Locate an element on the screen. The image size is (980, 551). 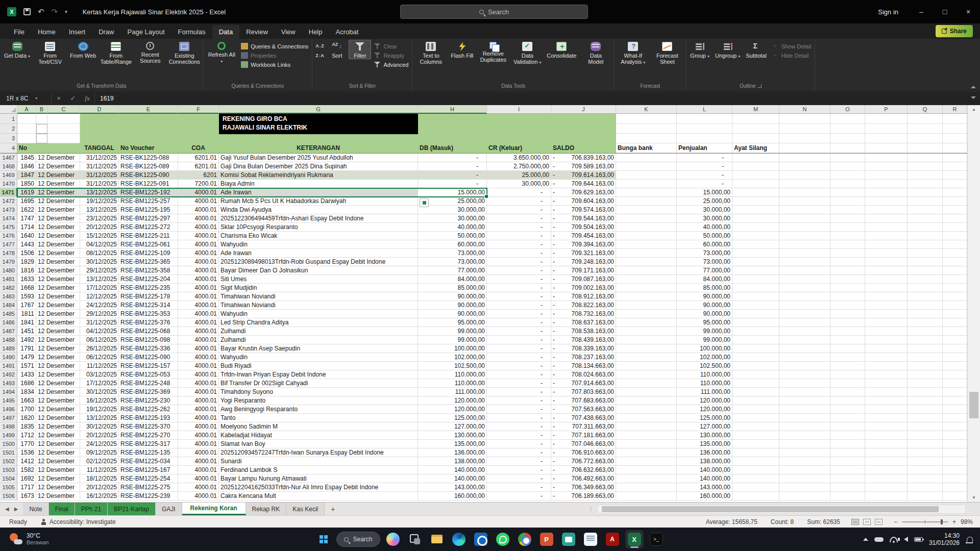
cell-no: 1829 is located at coordinates (27, 262).